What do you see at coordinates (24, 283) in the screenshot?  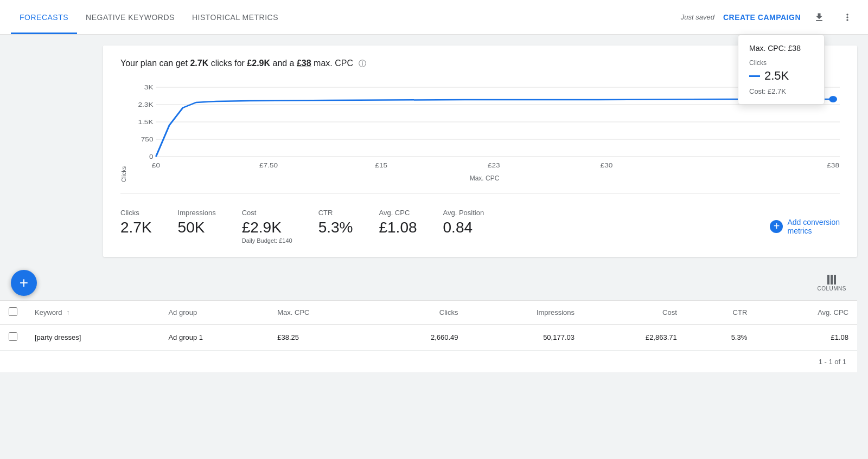 I see `add-button: +` at bounding box center [24, 283].